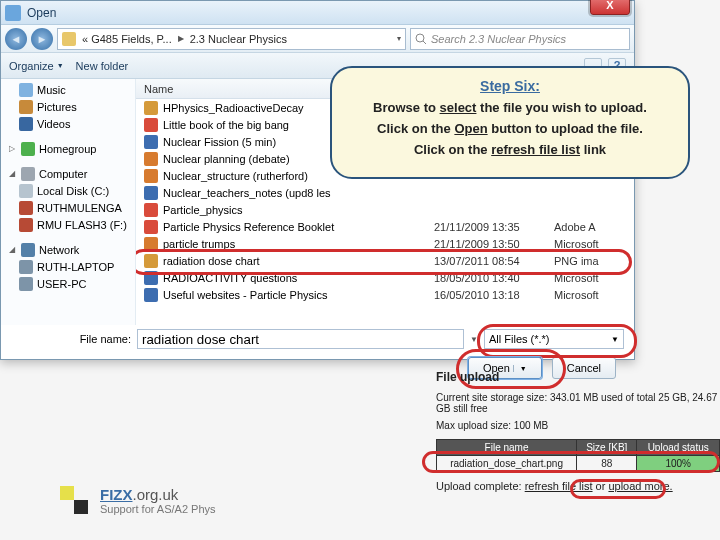 The height and width of the screenshot is (540, 720). Describe the element at coordinates (578, 486) in the screenshot. I see `upload-complete-text: Upload complete: refresh file list or up…` at that location.